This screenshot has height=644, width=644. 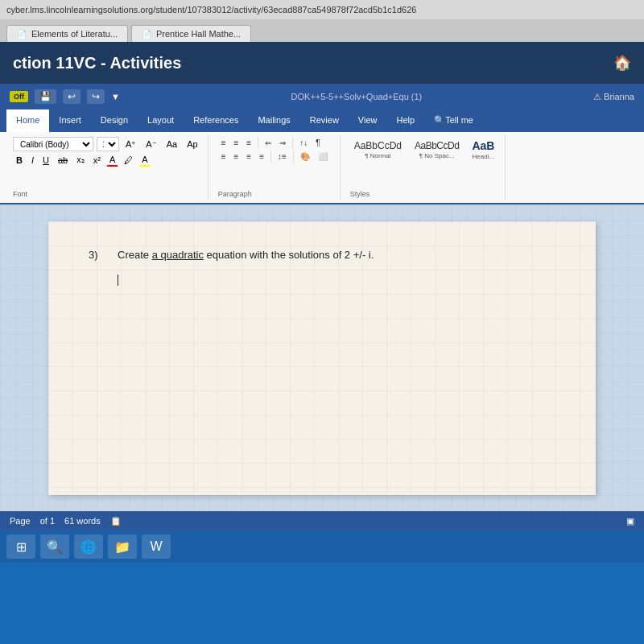 What do you see at coordinates (45, 97) in the screenshot?
I see `save-button: 💾` at bounding box center [45, 97].